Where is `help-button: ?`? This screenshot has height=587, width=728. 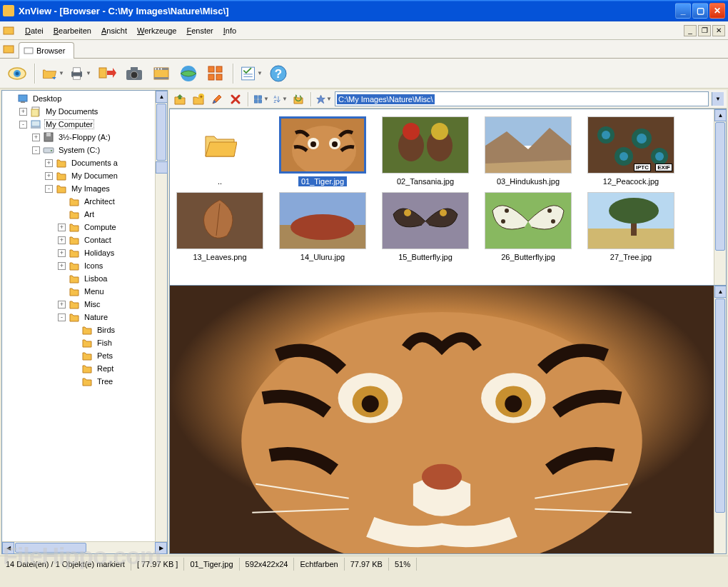 help-button: ? is located at coordinates (278, 74).